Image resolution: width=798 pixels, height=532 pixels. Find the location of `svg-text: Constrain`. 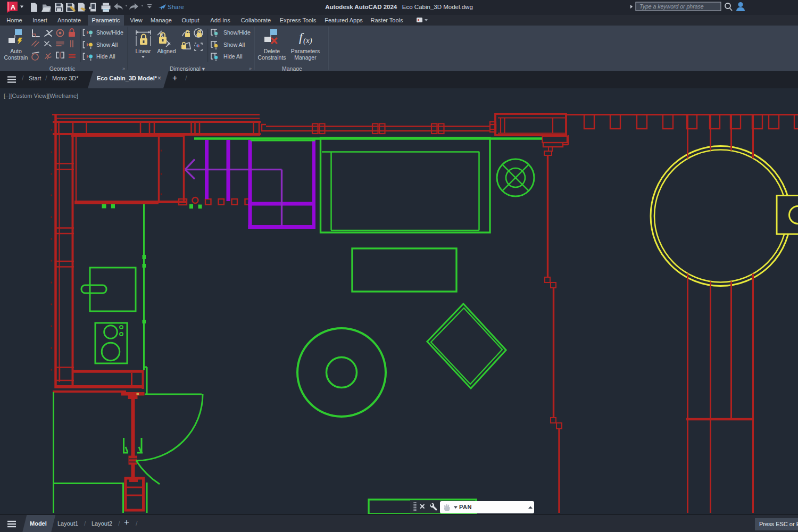

svg-text: Constrain is located at coordinates (16, 57).